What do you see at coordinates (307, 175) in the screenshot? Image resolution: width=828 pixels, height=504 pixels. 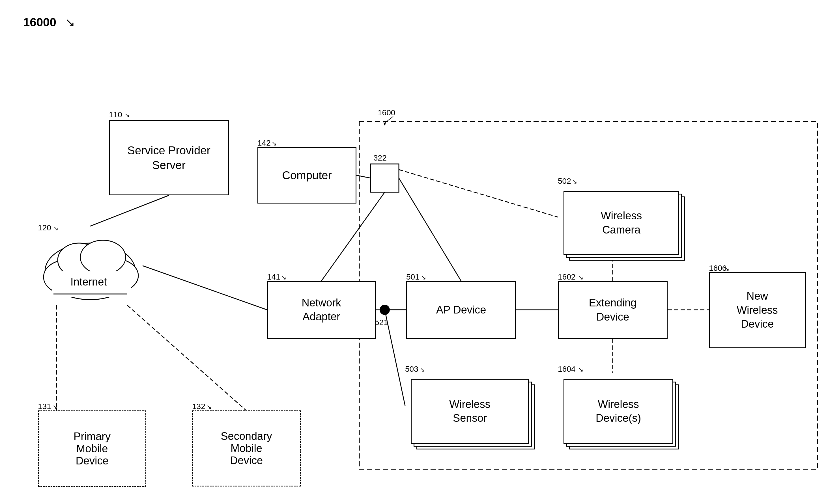 I see `computer-box: Computer` at bounding box center [307, 175].